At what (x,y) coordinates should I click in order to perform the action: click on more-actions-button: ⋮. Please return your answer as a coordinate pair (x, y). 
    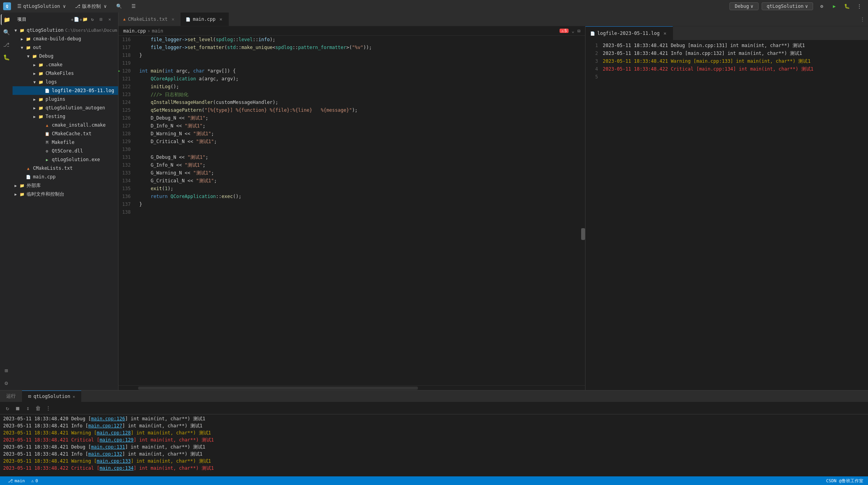
    Looking at the image, I should click on (48, 408).